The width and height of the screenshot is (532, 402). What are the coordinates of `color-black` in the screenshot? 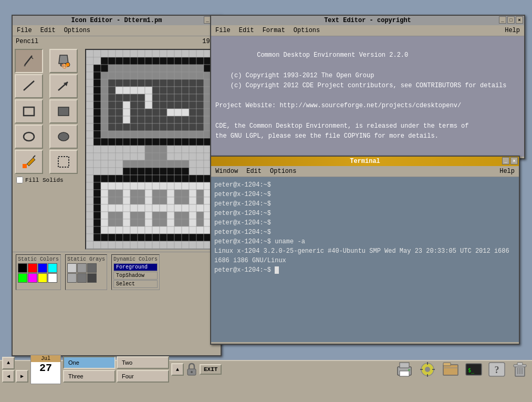 It's located at (23, 268).